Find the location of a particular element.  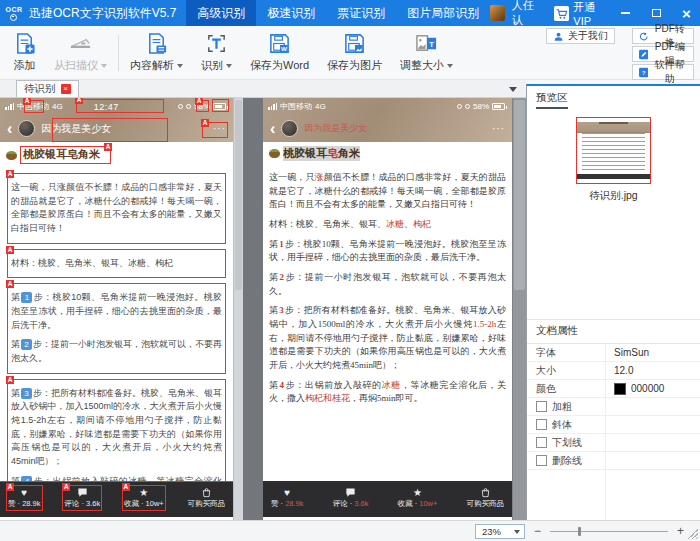

tool-label: 内容解析 is located at coordinates (152, 66).